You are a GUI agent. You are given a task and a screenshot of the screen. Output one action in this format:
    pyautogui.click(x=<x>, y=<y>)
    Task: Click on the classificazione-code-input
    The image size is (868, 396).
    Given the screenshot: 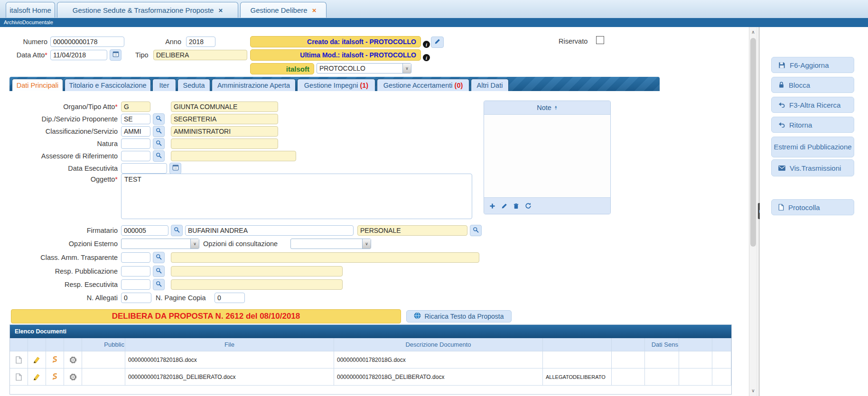 What is the action you would take?
    pyautogui.click(x=136, y=131)
    